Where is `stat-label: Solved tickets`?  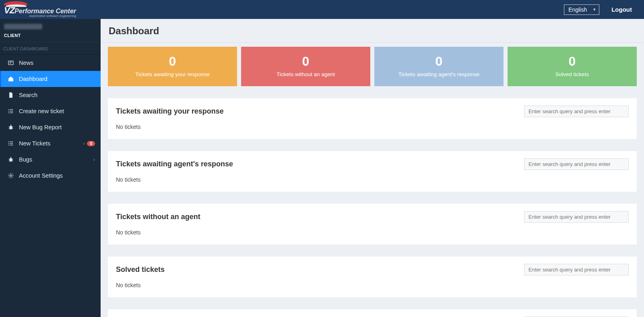 stat-label: Solved tickets is located at coordinates (572, 74).